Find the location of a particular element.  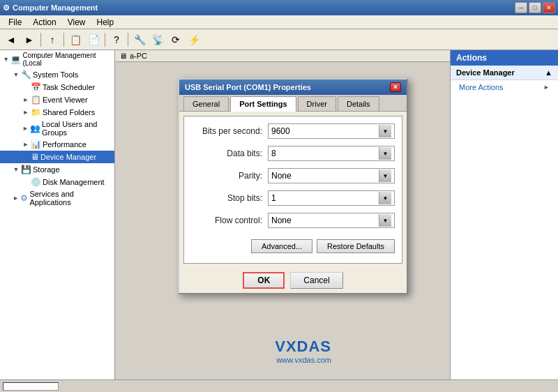

actions-item-label: More Actions is located at coordinates (481, 87).